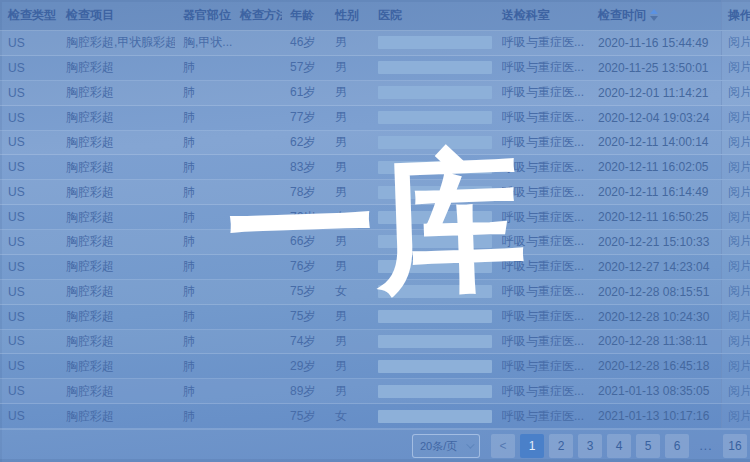 The height and width of the screenshot is (462, 750). I want to click on page-button-5: 5, so click(648, 446).